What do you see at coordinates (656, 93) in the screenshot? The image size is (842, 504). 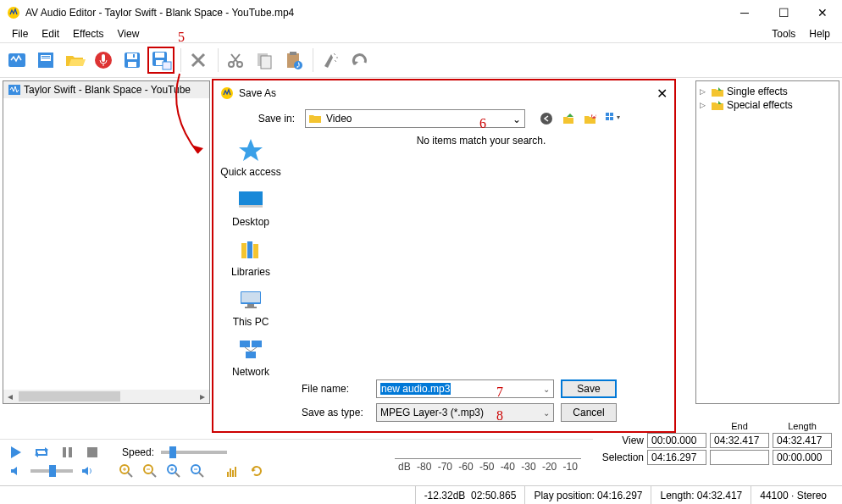 I see `dialog-close-button: ✕` at bounding box center [656, 93].